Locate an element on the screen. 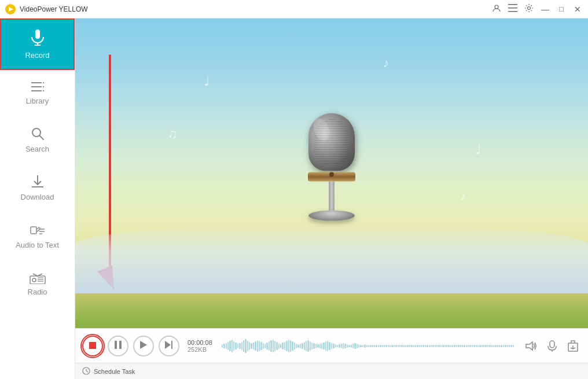 The image size is (588, 379). mic-button is located at coordinates (552, 346).